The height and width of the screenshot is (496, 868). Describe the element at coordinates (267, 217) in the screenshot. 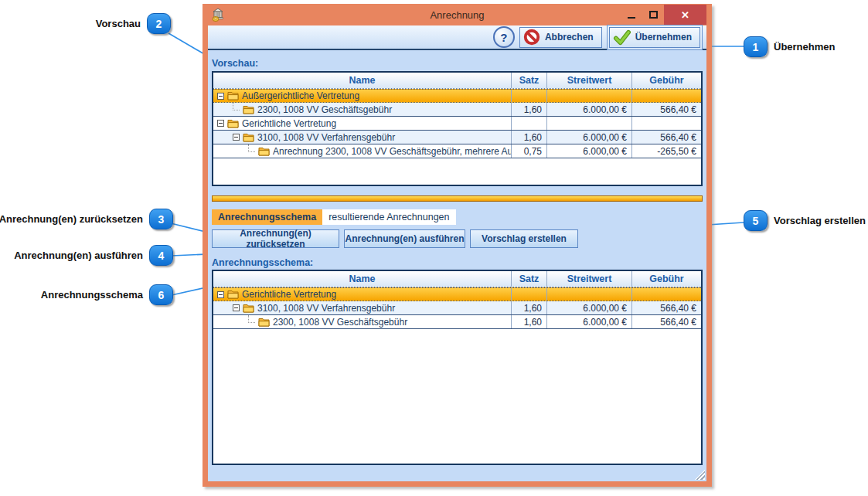

I see `tab-anrechnungsschema: Anrechnungsschema` at that location.